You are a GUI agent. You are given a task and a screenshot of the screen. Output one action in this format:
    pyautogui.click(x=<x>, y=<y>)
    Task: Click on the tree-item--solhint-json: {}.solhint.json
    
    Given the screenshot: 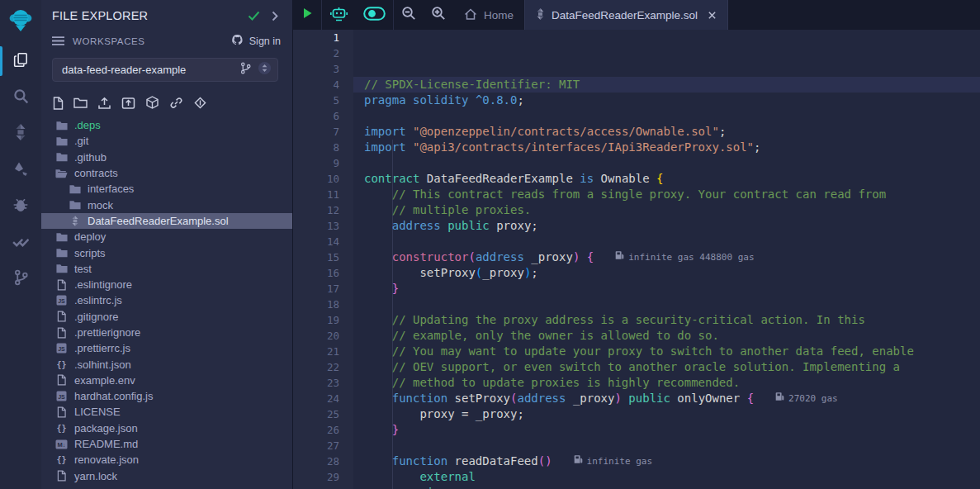 What is the action you would take?
    pyautogui.click(x=167, y=363)
    